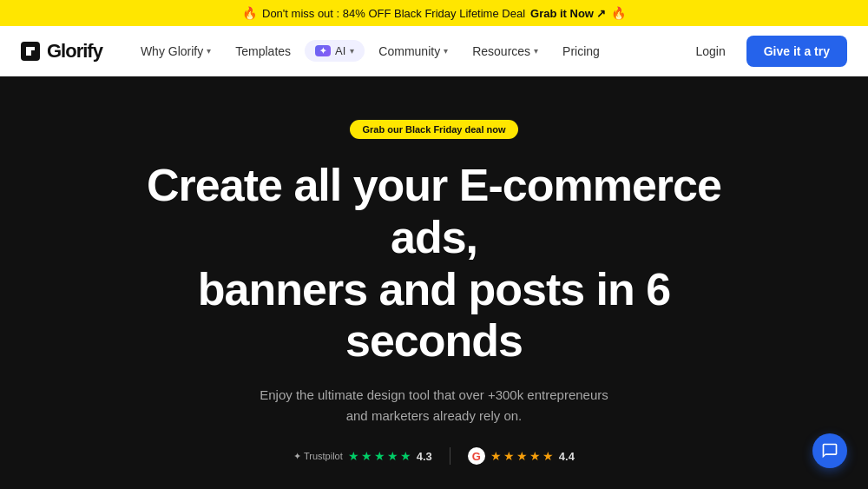 The height and width of the screenshot is (489, 868). I want to click on nav-item-templates: Templates, so click(263, 51).